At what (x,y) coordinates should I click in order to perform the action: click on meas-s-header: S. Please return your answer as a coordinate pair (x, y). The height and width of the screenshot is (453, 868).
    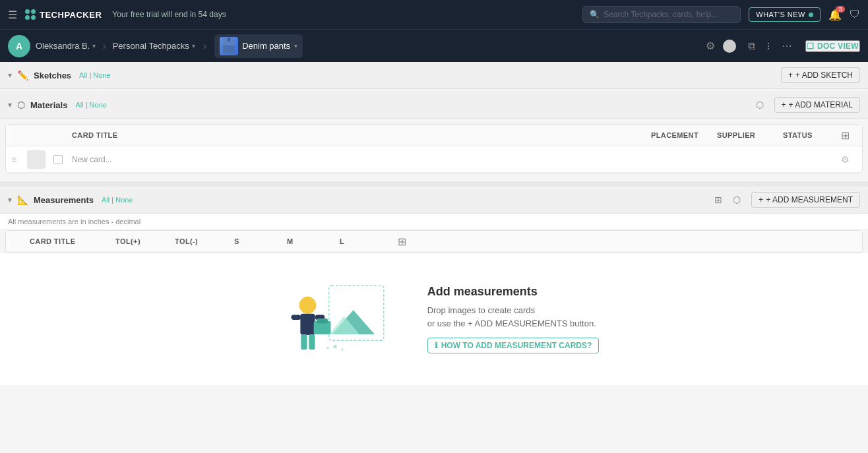
    Looking at the image, I should click on (258, 241).